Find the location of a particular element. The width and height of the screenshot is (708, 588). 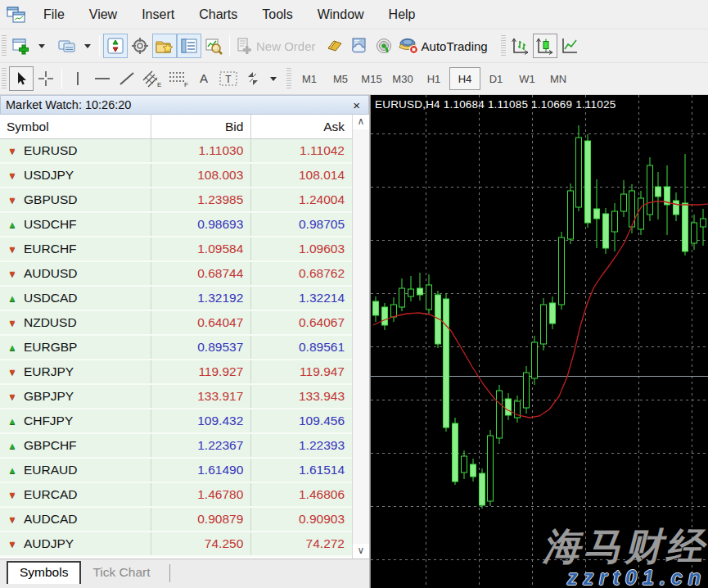

bar-chart-type-button is located at coordinates (521, 46).